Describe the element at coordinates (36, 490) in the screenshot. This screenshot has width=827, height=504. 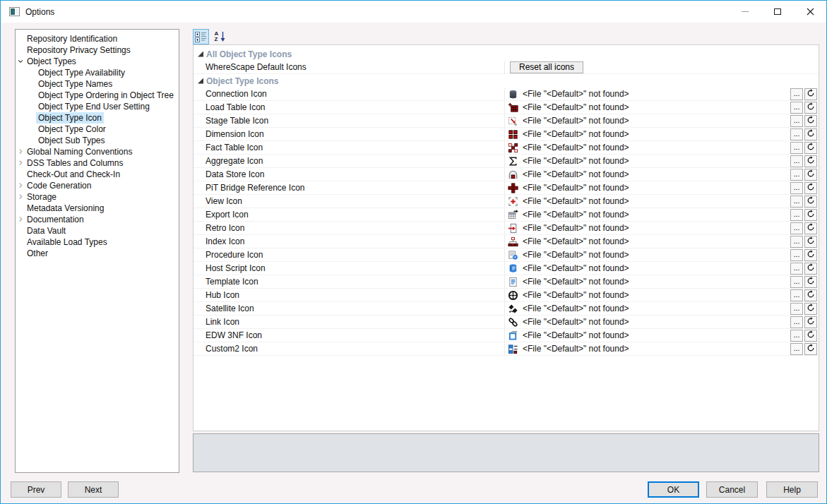
I see `prev-button: Prev` at that location.